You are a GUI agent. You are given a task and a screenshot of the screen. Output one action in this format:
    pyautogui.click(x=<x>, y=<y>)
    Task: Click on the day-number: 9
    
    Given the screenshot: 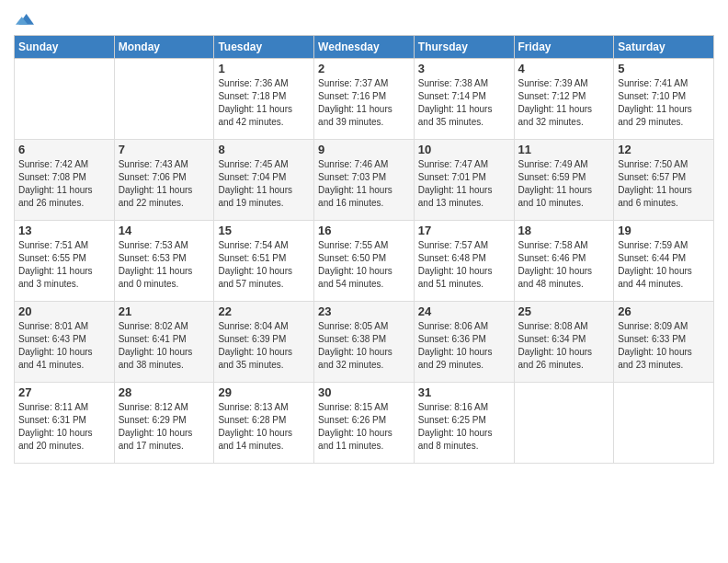 What is the action you would take?
    pyautogui.click(x=364, y=149)
    